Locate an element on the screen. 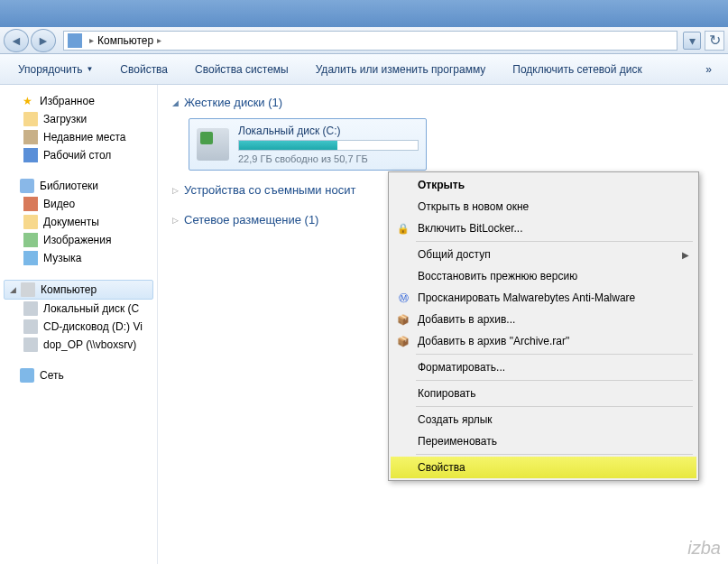 Image resolution: width=728 pixels, height=564 pixels. ctx-open-new-window: Открыть в новом окне is located at coordinates (543, 207).